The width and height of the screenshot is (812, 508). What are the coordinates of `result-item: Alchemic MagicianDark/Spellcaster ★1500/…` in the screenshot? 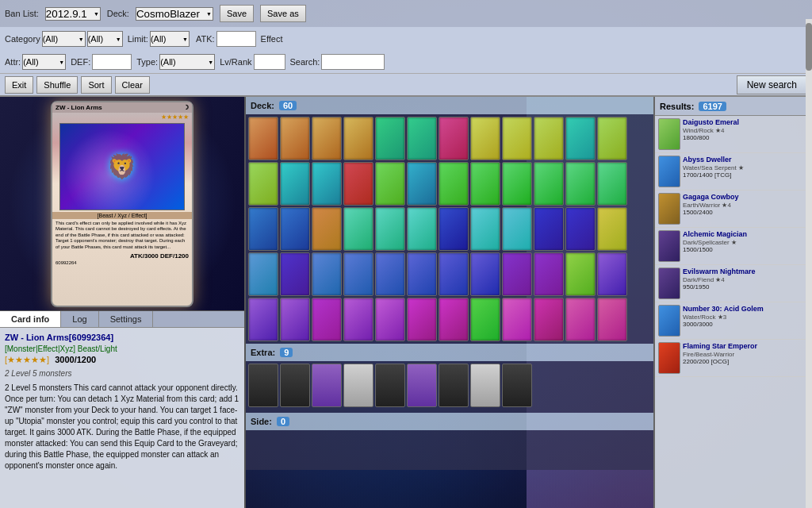 It's located at (733, 246).